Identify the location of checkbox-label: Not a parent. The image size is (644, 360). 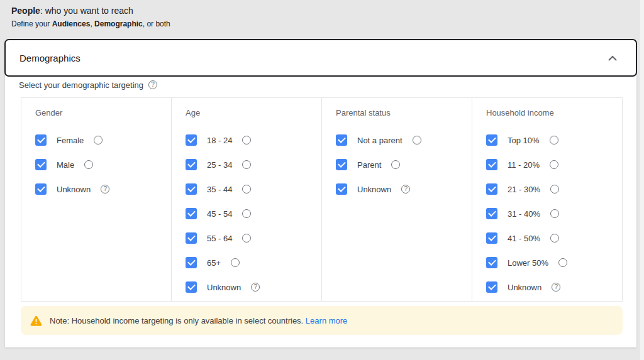
(380, 141).